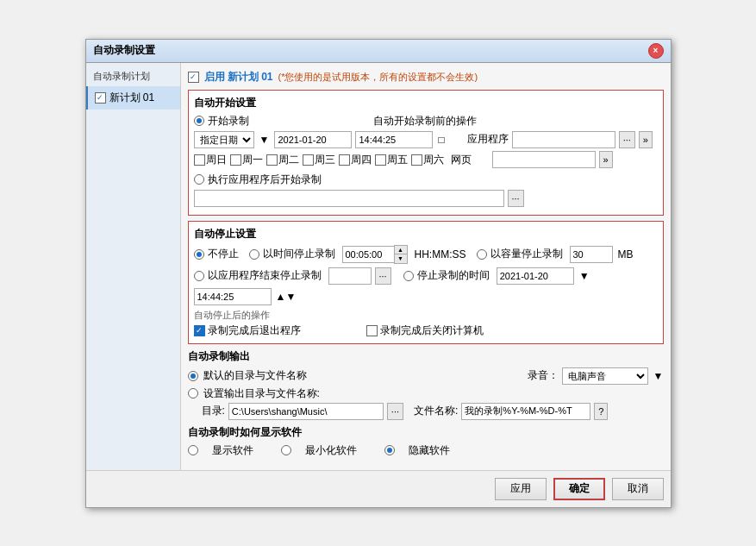 The width and height of the screenshot is (756, 546). What do you see at coordinates (417, 160) in the screenshot?
I see `week-sat-cb` at bounding box center [417, 160].